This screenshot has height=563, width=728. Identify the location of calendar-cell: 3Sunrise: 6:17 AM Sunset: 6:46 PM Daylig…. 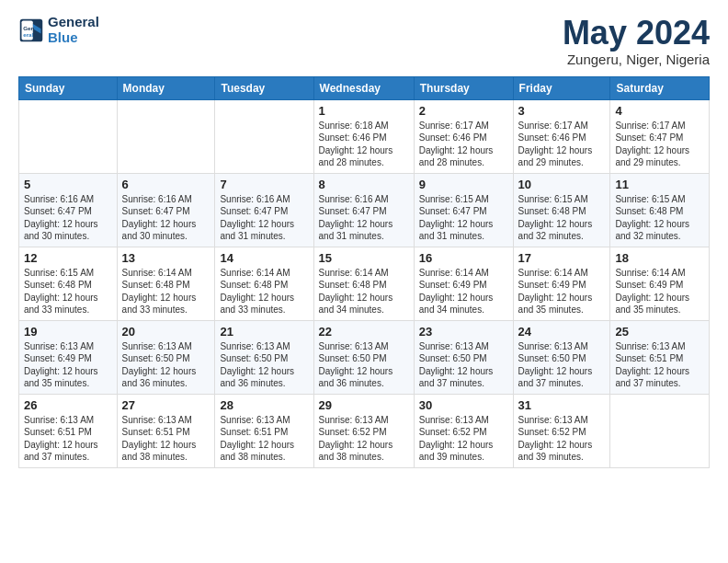
(562, 136).